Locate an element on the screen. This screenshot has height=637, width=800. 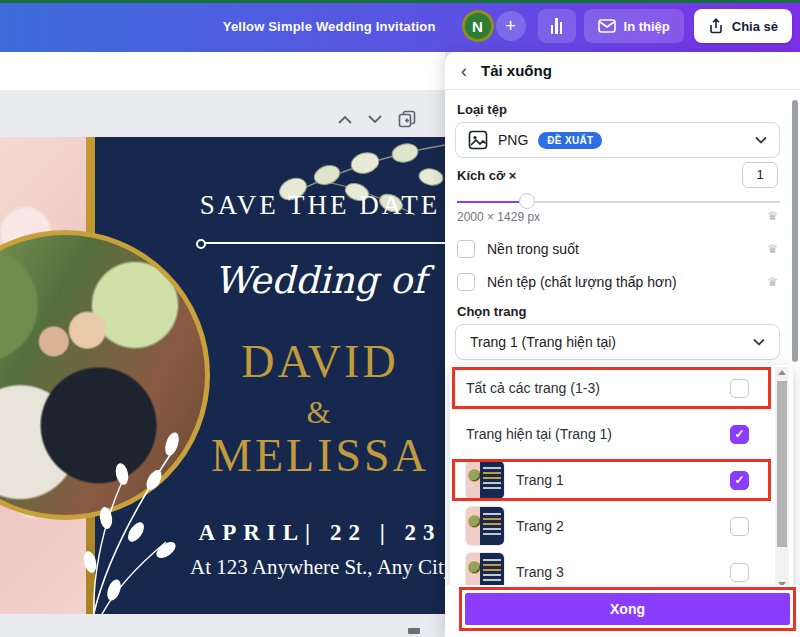
image-file-icon is located at coordinates (478, 140).